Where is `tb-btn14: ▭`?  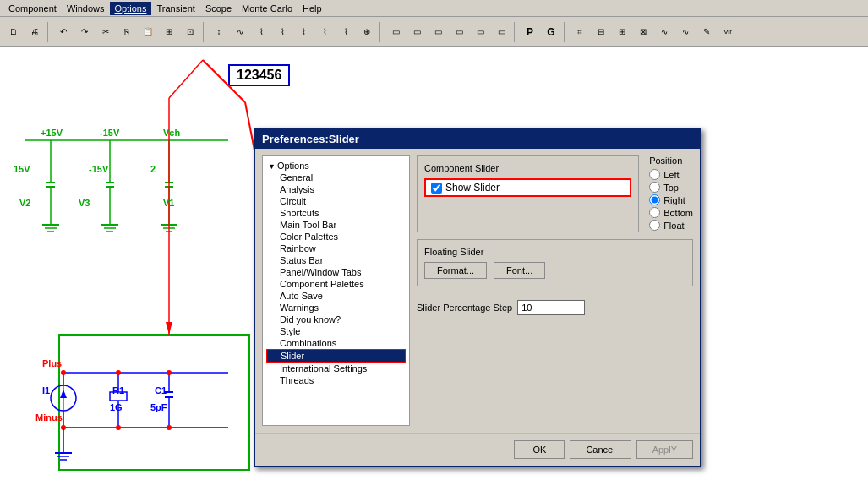 tb-btn14: ▭ is located at coordinates (459, 32).